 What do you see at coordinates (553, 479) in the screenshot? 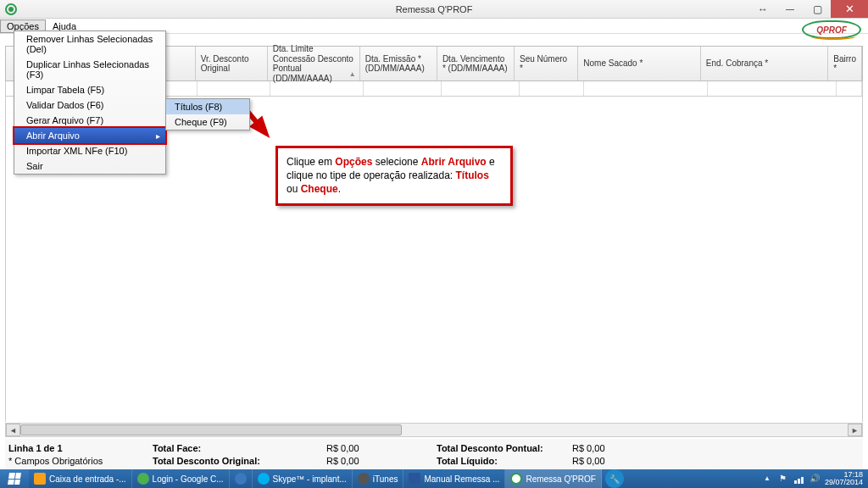
I see `taskbar-item-remessa-qprof: Remessa Q'PROF` at bounding box center [553, 479].